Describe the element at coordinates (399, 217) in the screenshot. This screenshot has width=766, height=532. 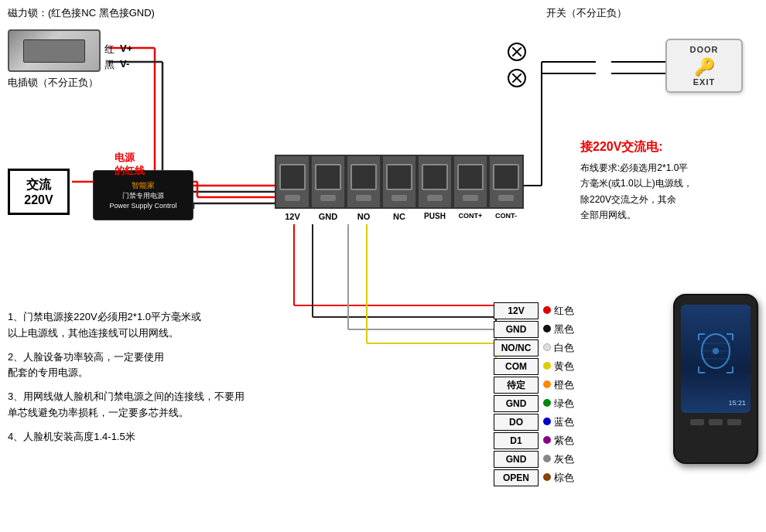
I see `terminal-labels: 12V GND NO NC PUSH CONT+ CONT-` at that location.